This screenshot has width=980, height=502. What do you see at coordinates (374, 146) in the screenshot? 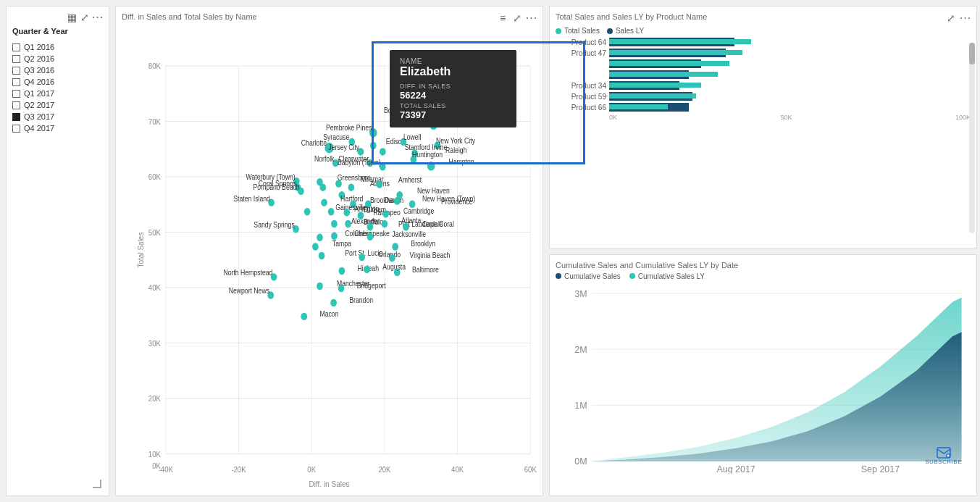
I see `scatter-point-edison` at bounding box center [374, 146].